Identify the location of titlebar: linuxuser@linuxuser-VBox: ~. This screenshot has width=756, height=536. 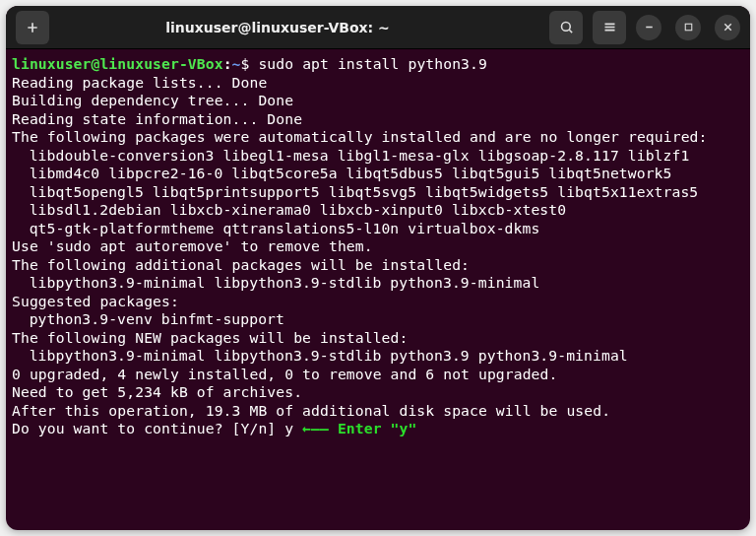
(378, 28).